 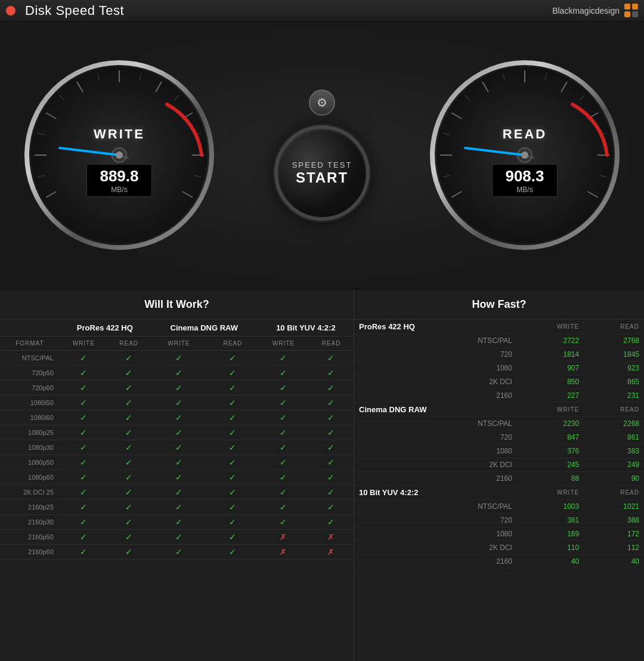 I want to click on read-label: READ, so click(x=525, y=134).